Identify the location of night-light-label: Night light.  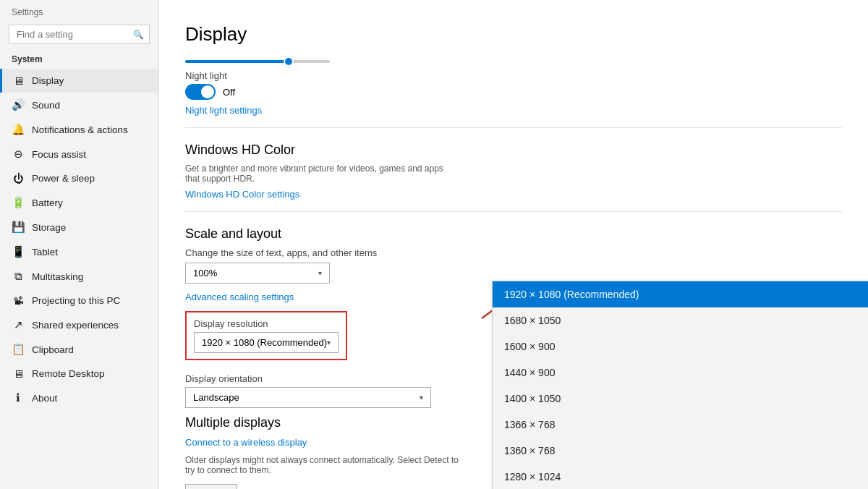
(514, 75).